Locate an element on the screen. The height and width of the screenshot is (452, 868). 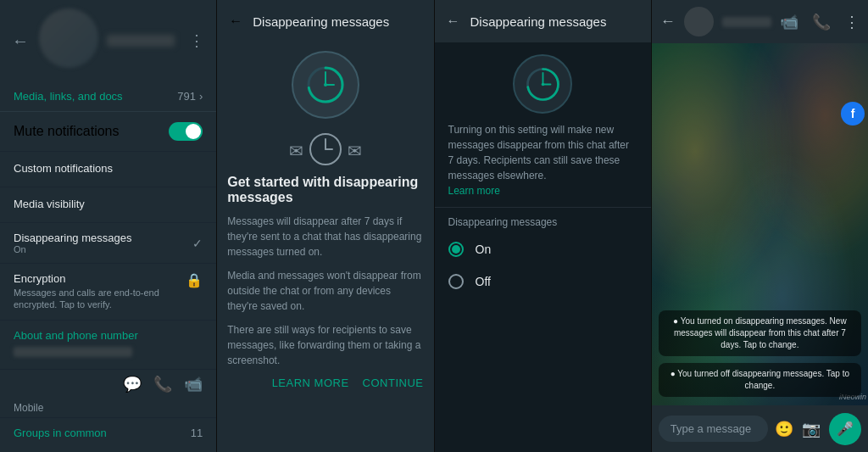
sticker-icon: 🙂 is located at coordinates (784, 429).